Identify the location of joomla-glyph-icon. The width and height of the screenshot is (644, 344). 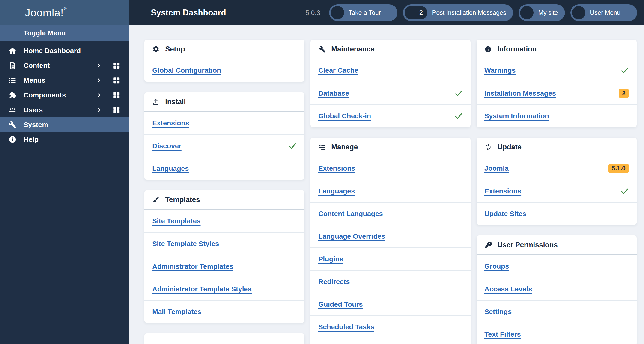
(300, 13).